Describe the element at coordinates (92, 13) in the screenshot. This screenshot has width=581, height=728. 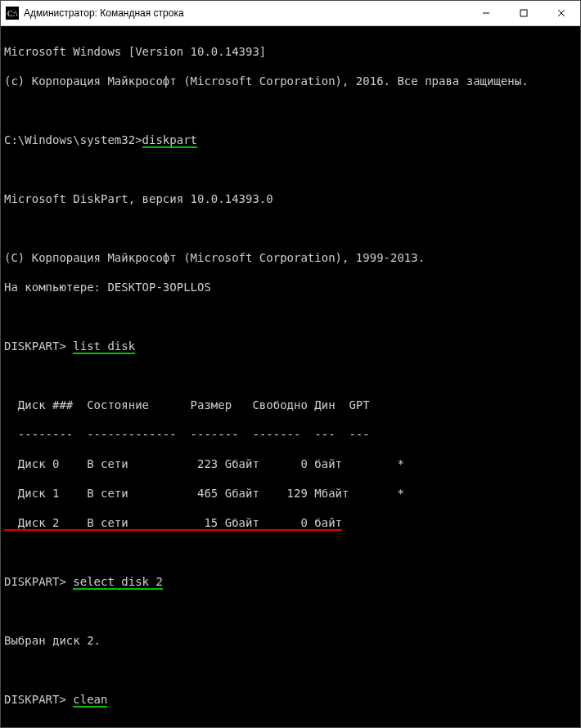
I see `titlebar-left: C:\ Администратор: Командная строка` at that location.